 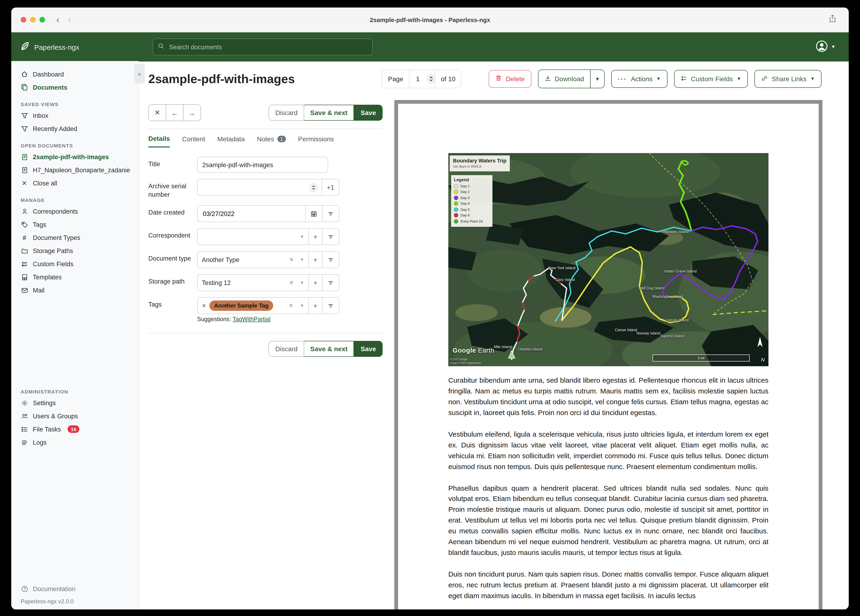 What do you see at coordinates (75, 170) in the screenshot?
I see `sidebar-item-open-doc-2: H7_Napoleon_Bonaparte_zadanie` at bounding box center [75, 170].